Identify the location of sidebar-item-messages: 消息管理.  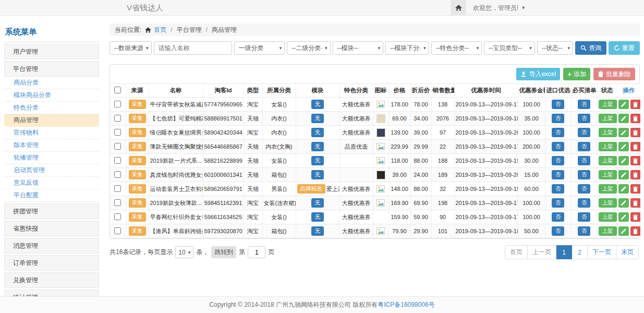
(52, 246).